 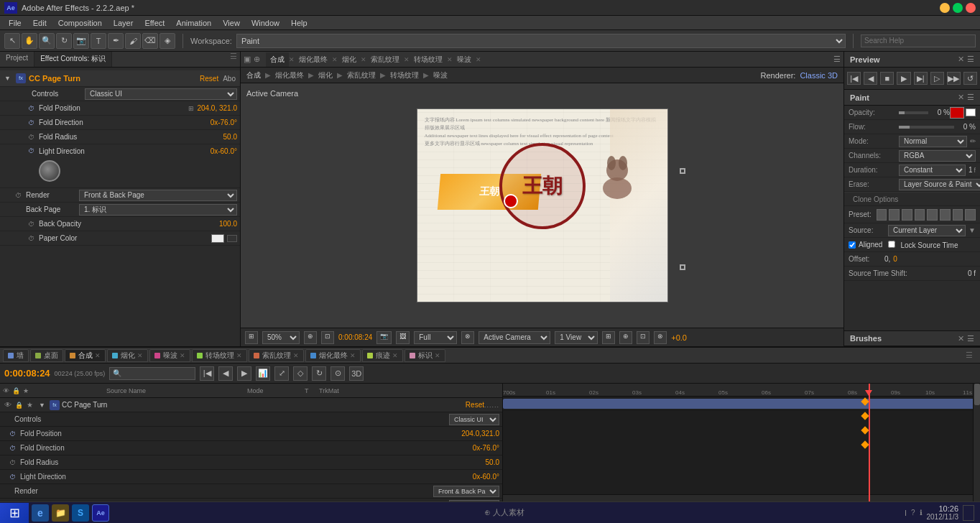 I want to click on tl-tab-mark: 标识 ✕, so click(x=425, y=356).